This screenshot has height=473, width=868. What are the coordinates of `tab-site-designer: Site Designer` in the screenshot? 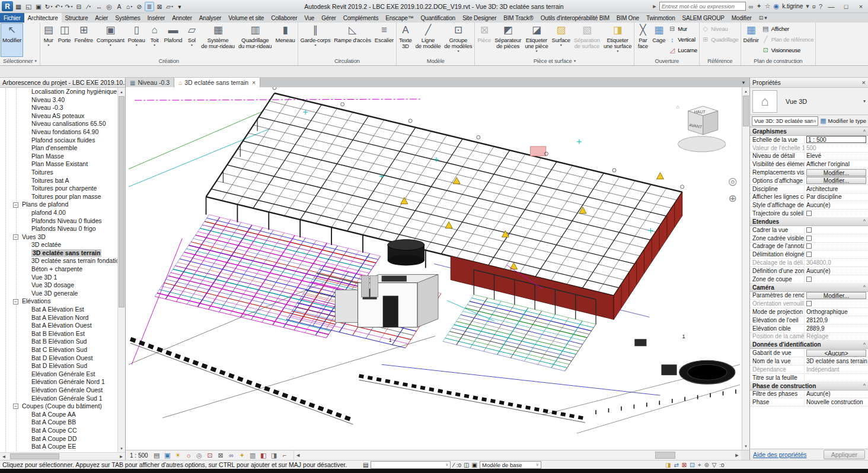 It's located at (479, 18).